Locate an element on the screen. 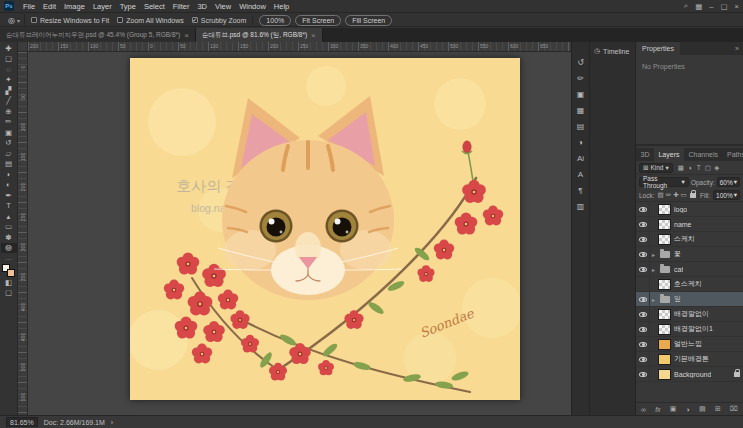 The width and height of the screenshot is (743, 428). history-brush-tool: ↺ is located at coordinates (9, 144).